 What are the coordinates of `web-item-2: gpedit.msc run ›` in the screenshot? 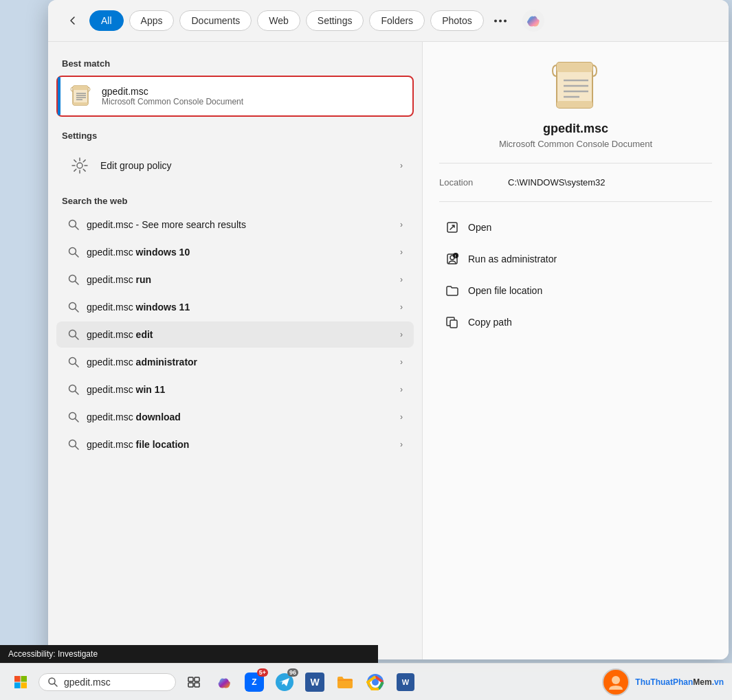 It's located at (235, 280).